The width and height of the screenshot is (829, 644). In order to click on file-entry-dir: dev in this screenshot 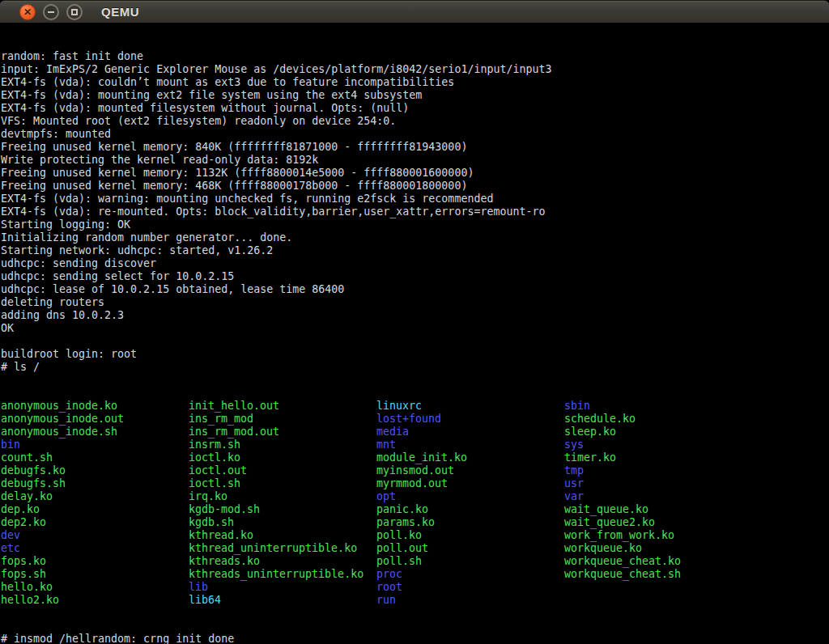, I will do `click(95, 536)`.